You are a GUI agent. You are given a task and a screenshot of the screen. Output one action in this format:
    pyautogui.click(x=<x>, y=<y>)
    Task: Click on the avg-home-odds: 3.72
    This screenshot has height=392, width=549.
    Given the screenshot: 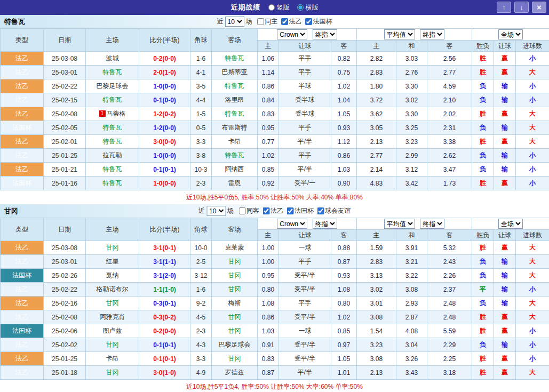 What is the action you would take?
    pyautogui.click(x=377, y=100)
    